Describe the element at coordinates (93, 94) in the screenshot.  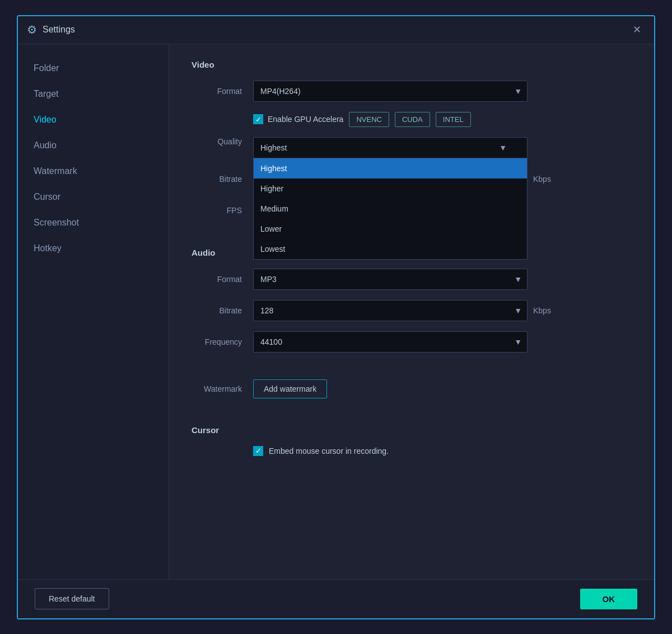
I see `sidebar-item-target: Target` at that location.